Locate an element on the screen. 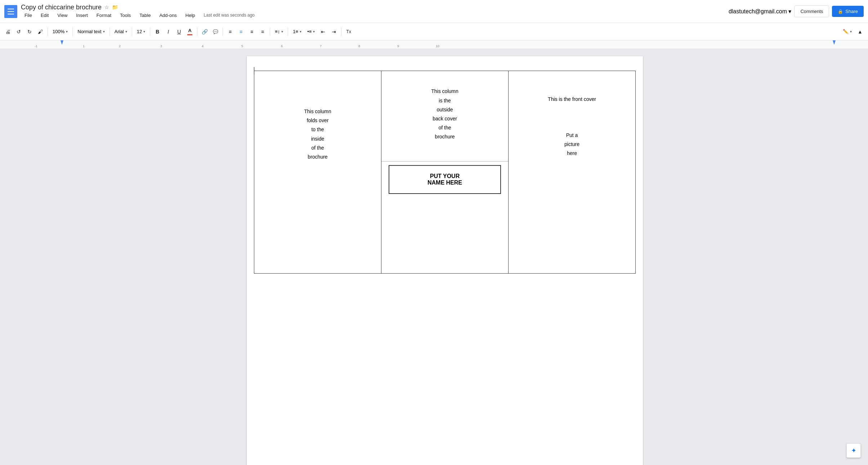 This screenshot has height=465, width=868. align-center-button: ≡ is located at coordinates (241, 32).